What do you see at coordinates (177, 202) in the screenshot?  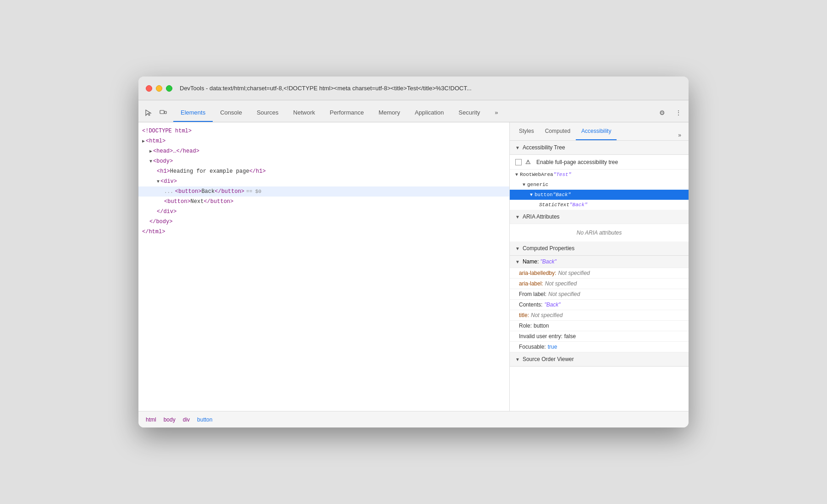 I see `button-next-tag: <button>` at bounding box center [177, 202].